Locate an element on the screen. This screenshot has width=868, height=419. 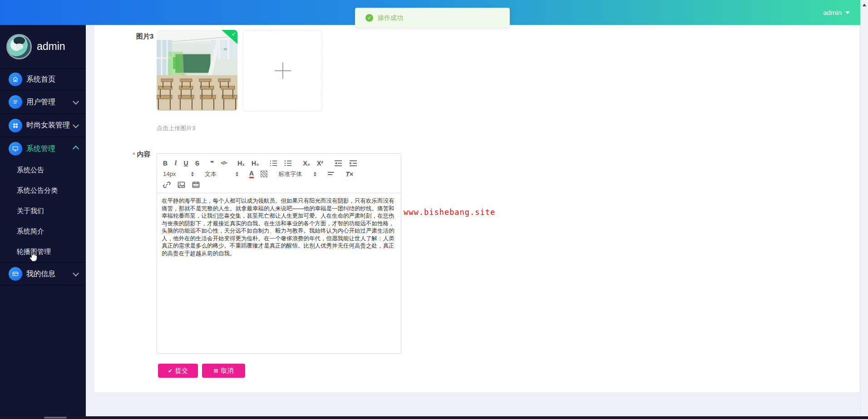
code-button: </> is located at coordinates (223, 163).